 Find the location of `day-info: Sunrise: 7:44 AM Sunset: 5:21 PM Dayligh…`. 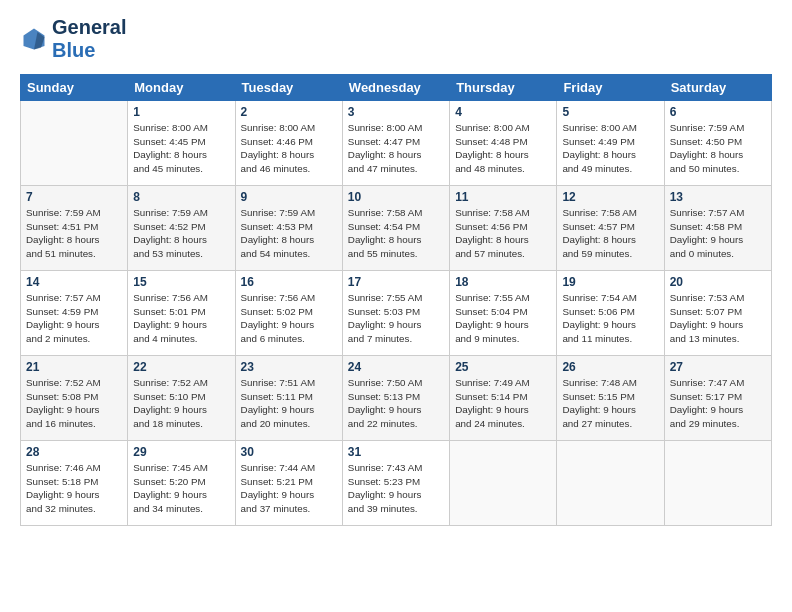

day-info: Sunrise: 7:44 AM Sunset: 5:21 PM Dayligh… is located at coordinates (289, 488).